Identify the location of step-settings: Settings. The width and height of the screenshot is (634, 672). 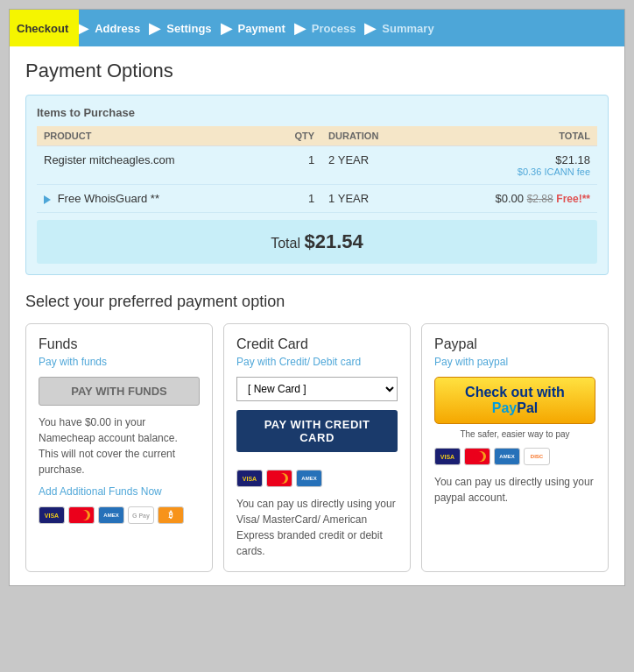
(191, 28).